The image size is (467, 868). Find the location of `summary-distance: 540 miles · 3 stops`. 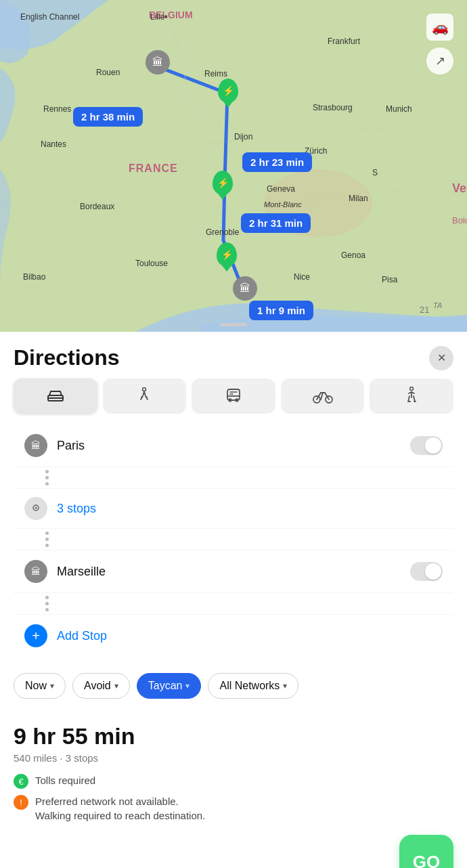

summary-distance: 540 miles · 3 stops is located at coordinates (234, 758).